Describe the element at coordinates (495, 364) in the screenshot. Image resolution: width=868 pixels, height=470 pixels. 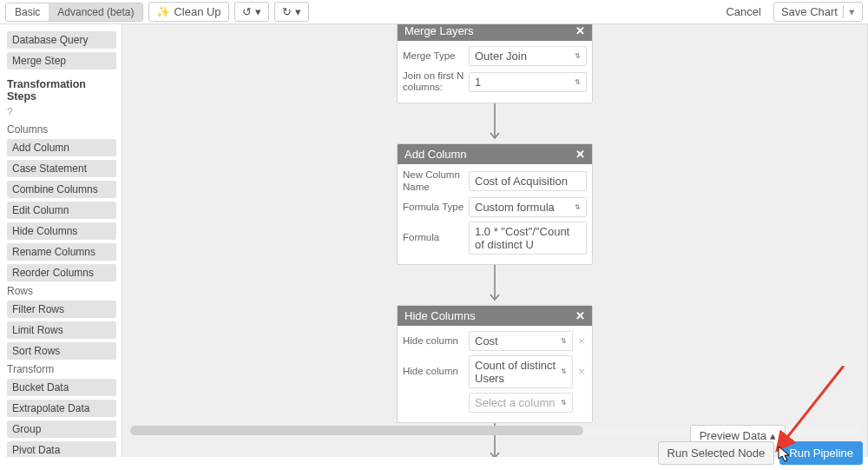
I see `node-hide-columns: Hide Columns✕ Hide column Cost⇅ × Hide c…` at that location.